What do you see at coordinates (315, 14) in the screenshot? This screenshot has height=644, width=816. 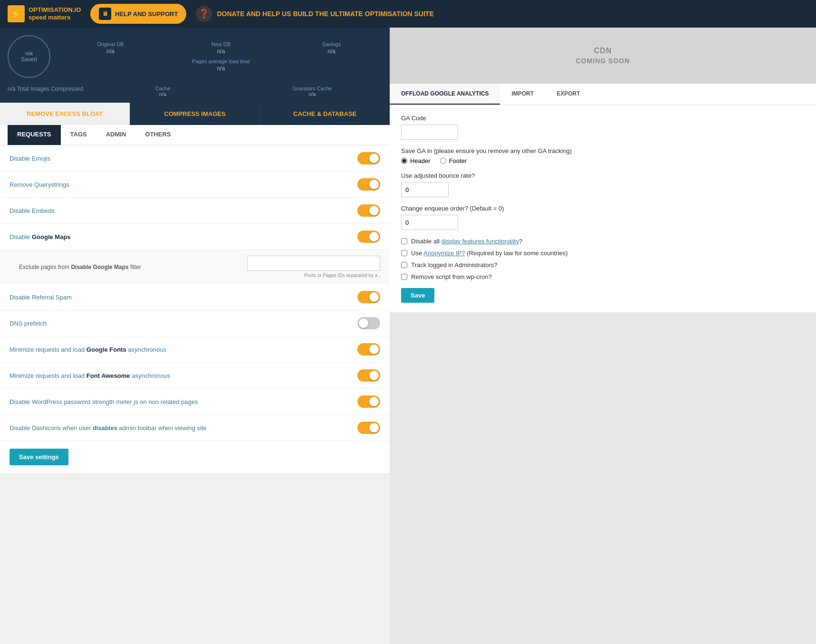 I see `donate-area: ❓ DONATE AND HELP US BUILD THE ULTIMATE …` at bounding box center [315, 14].